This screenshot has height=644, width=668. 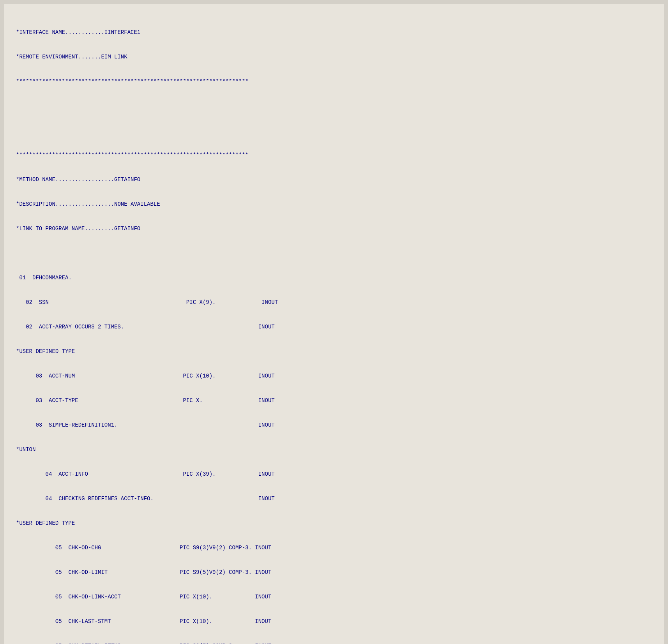 What do you see at coordinates (334, 425) in the screenshot?
I see `code-line-14: 03 SIMPLE-REDEFINITION1. INOUT` at bounding box center [334, 425].